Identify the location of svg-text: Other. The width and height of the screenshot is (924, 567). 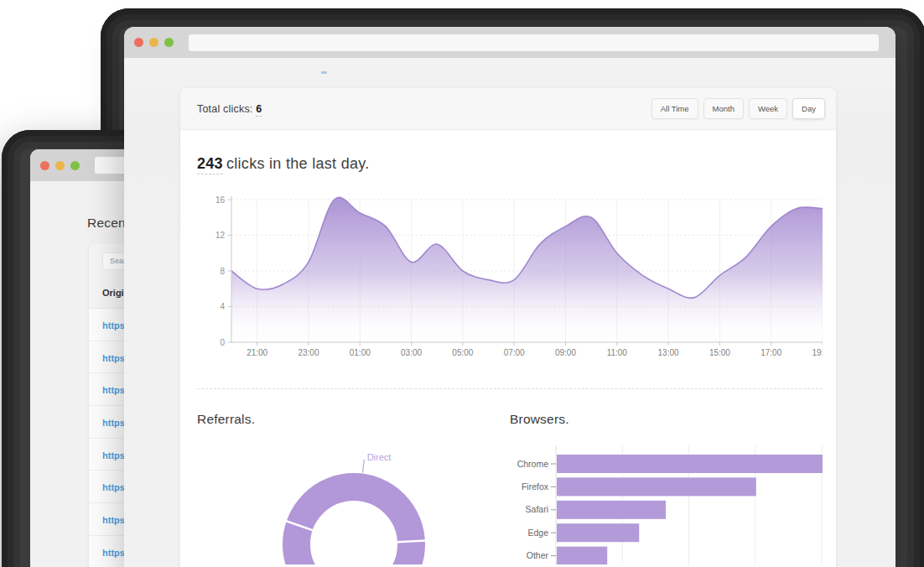
(538, 555).